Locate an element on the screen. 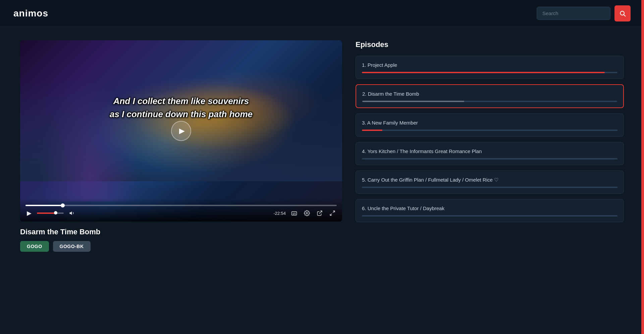 The height and width of the screenshot is (334, 644). episode-name-2: 2. Disarm the Time Bomb is located at coordinates (490, 94).